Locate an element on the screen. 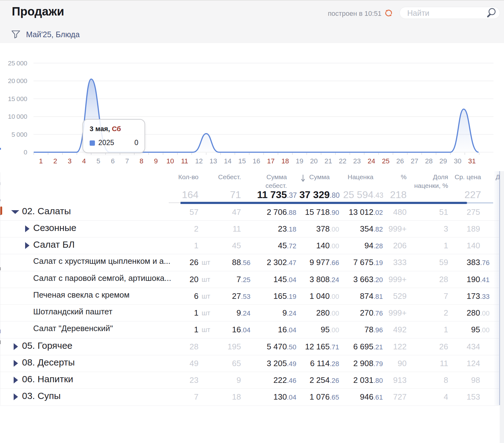  svg-text: 30 is located at coordinates (457, 161).